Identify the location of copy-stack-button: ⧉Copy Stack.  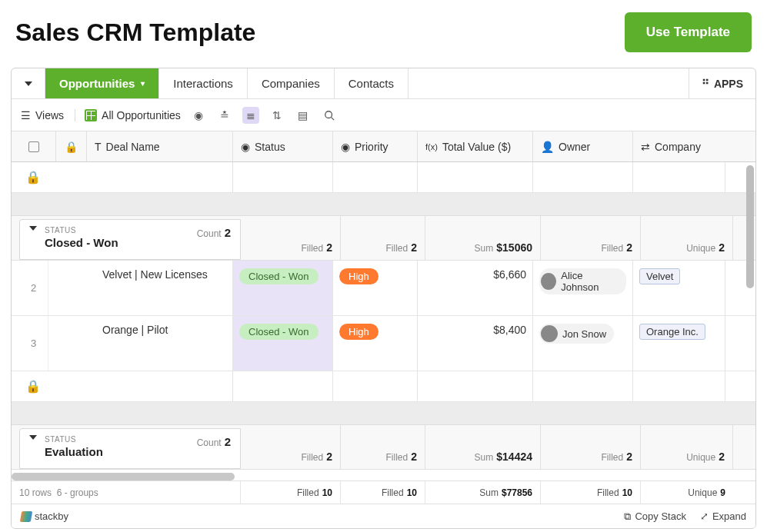
(655, 517).